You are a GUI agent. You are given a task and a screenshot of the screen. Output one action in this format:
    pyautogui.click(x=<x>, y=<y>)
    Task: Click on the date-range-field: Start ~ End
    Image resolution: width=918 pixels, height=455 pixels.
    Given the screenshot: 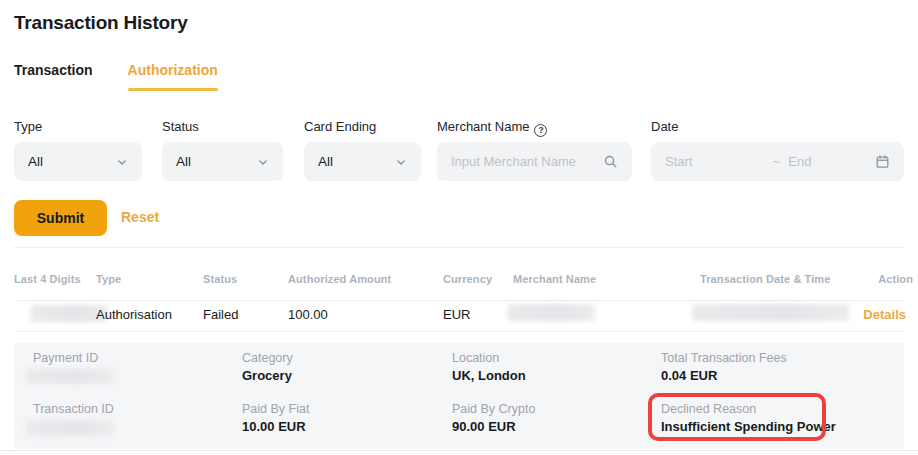 What is the action you would take?
    pyautogui.click(x=778, y=162)
    